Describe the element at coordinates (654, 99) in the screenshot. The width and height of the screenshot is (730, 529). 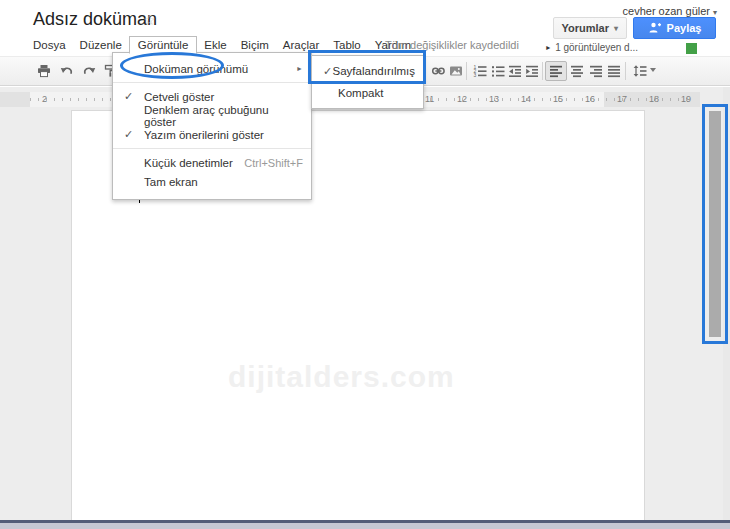
I see `ruler-number: 18` at that location.